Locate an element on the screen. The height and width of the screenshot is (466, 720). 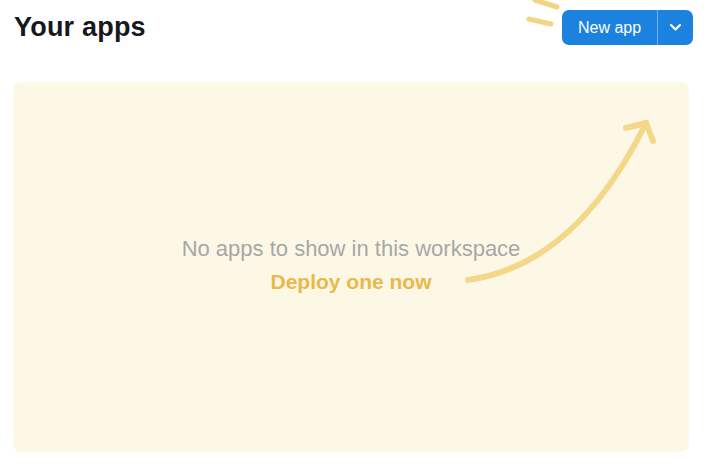
new-app-button-label: New app is located at coordinates (610, 28).